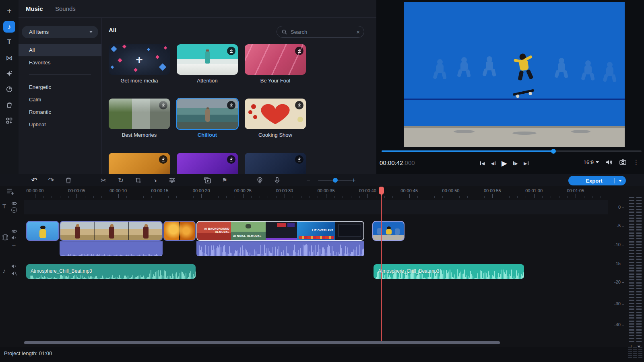 The height and width of the screenshot is (362, 644). I want to click on video-track-arrow-icon: ←, so click(14, 245).